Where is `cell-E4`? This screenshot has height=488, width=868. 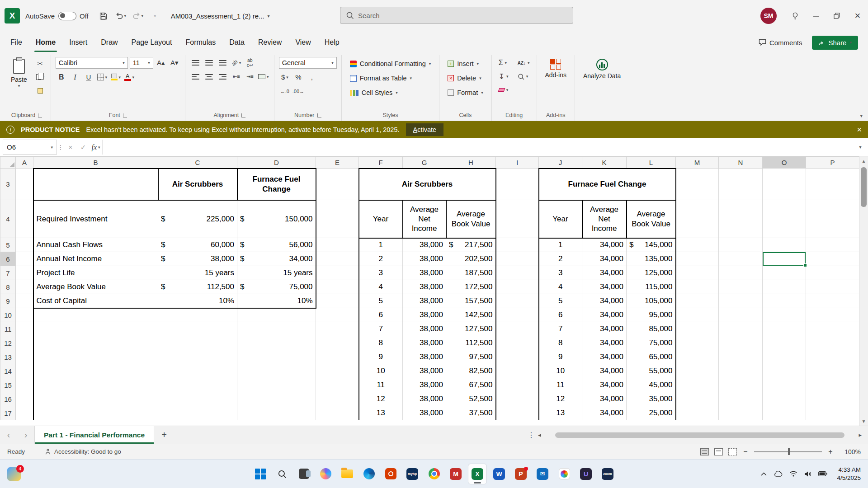 cell-E4 is located at coordinates (337, 219).